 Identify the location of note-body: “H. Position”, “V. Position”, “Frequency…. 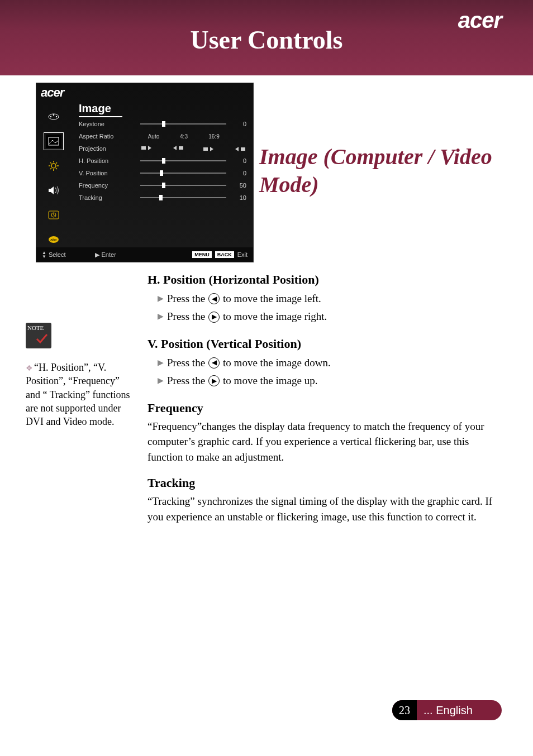
(78, 394).